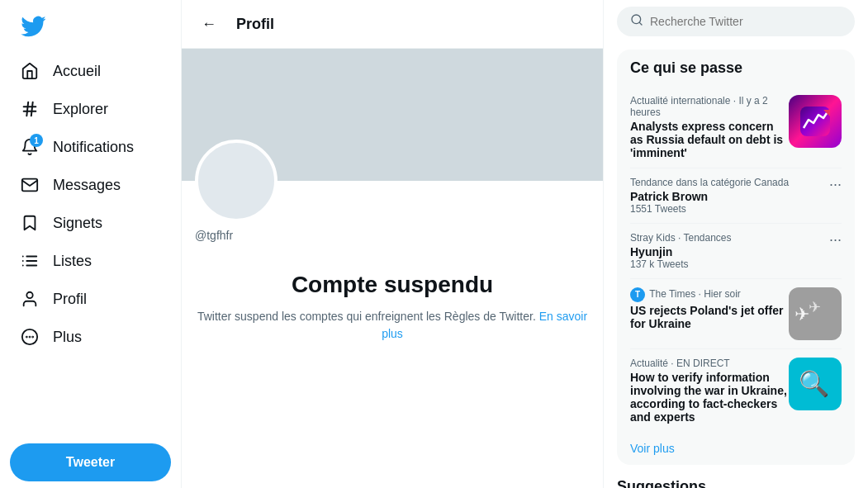 The width and height of the screenshot is (868, 488). What do you see at coordinates (392, 325) in the screenshot?
I see `suspended-description: Twitter suspend les comptes qui enfreign…` at bounding box center [392, 325].